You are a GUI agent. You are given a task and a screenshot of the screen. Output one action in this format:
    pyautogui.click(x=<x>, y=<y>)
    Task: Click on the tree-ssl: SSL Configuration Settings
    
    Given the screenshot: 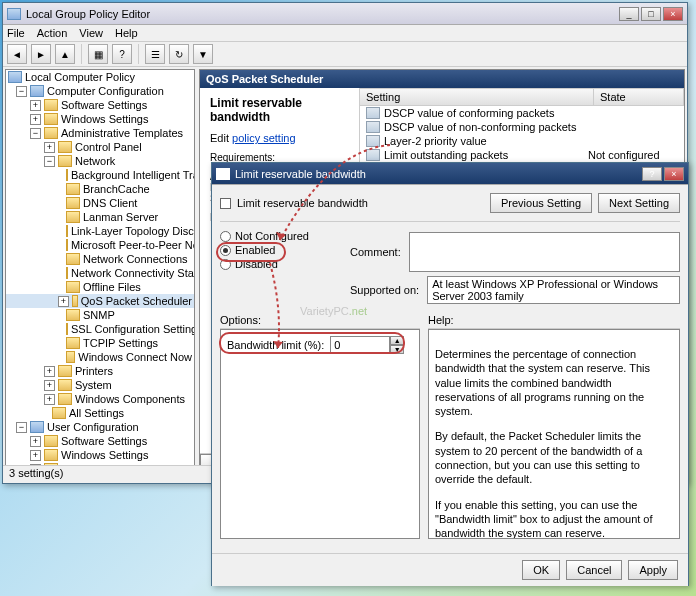 What is the action you would take?
    pyautogui.click(x=133, y=329)
    